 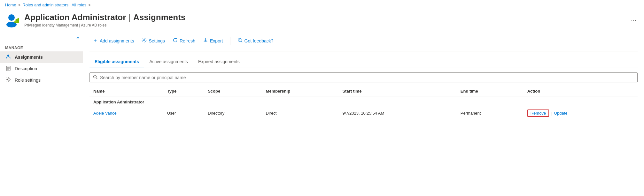 What do you see at coordinates (300, 113) in the screenshot?
I see `row-membership: Direct` at bounding box center [300, 113].